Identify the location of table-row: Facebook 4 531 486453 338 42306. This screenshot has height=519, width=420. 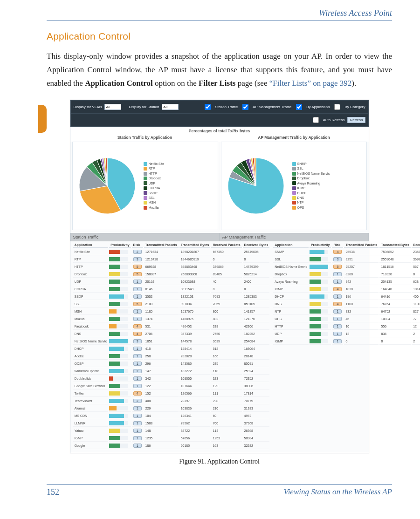
(172, 327).